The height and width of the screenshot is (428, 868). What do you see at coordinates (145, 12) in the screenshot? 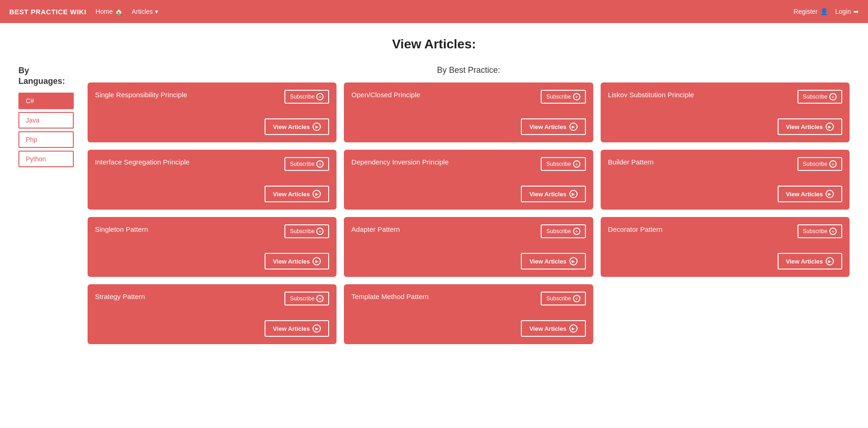
I see `articles-link: Articles ▾` at bounding box center [145, 12].